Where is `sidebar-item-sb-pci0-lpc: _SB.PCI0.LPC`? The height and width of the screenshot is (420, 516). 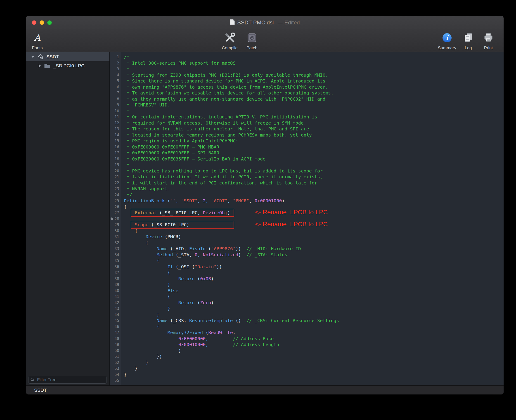 sidebar-item-sb-pci0-lpc: _SB.PCI0.LPC is located at coordinates (68, 66).